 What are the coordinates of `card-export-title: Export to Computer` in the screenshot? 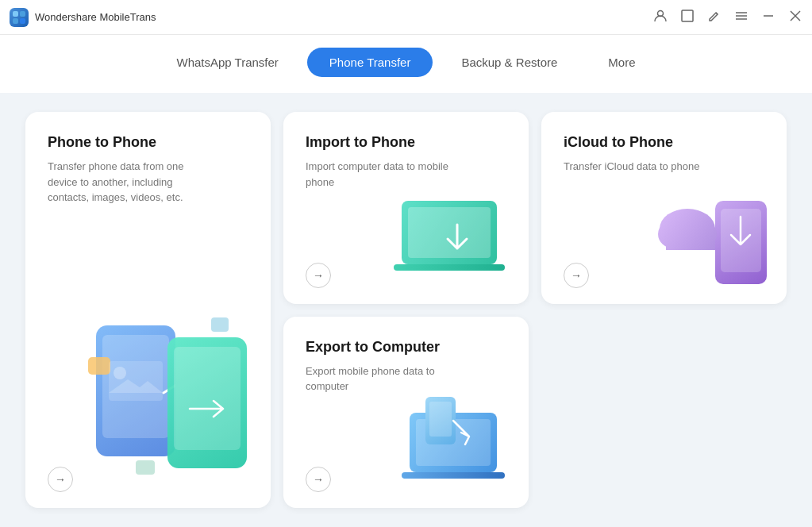 It's located at (406, 348).